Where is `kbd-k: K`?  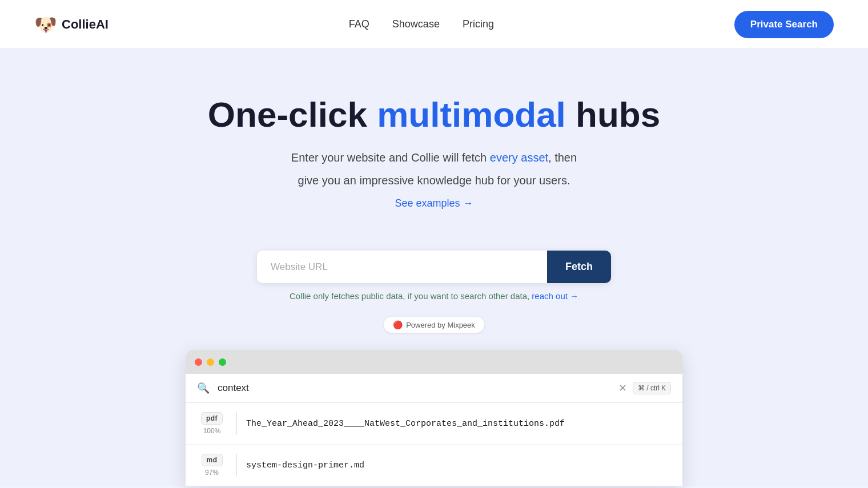
kbd-k: K is located at coordinates (664, 388).